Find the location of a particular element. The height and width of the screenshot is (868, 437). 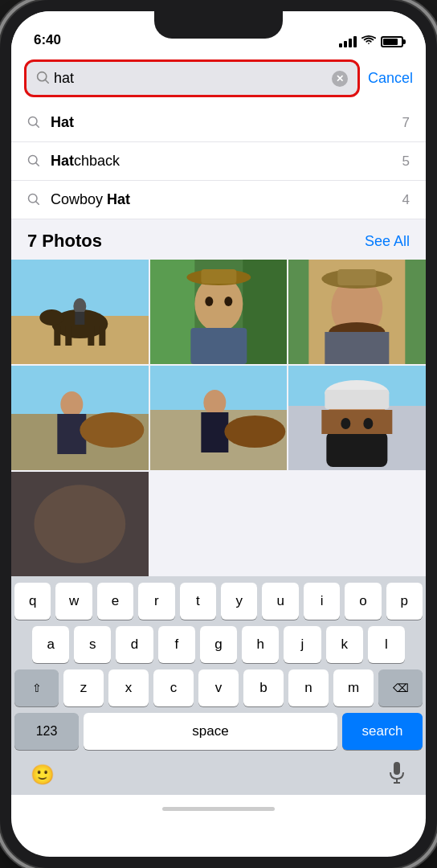

suggestion-cowboy-hat: Cowboy Hat 4 is located at coordinates (218, 200).